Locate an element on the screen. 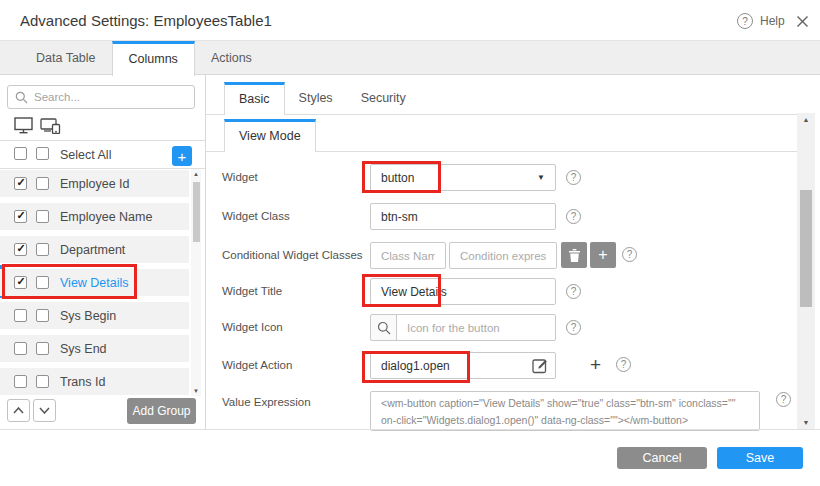  dropdown-caret-icon: ▼ is located at coordinates (541, 178).